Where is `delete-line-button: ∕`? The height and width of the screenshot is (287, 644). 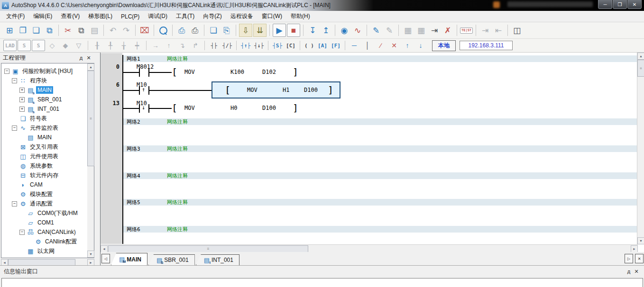 delete-line-button: ∕ is located at coordinates (381, 45).